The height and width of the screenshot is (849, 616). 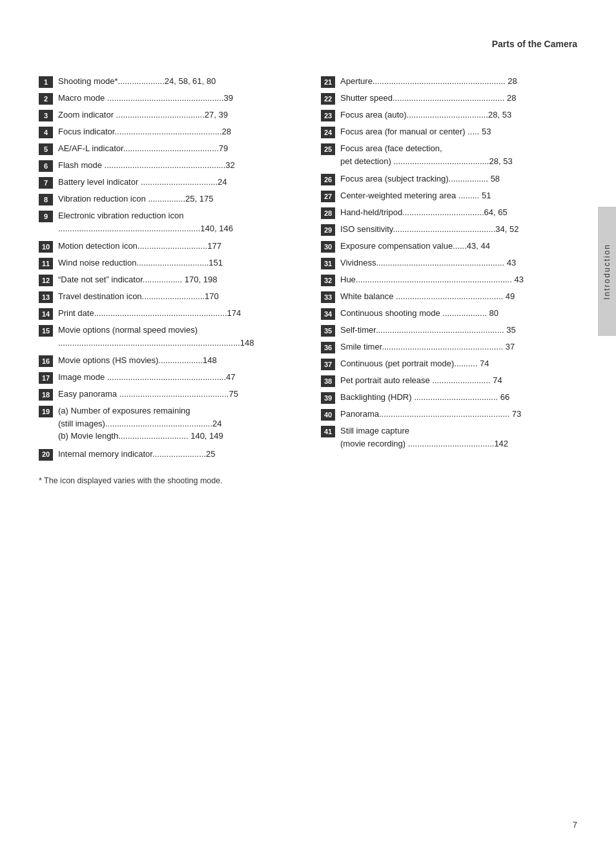 I want to click on entry-text: Movie options (HS movies)...............…, so click(x=177, y=361).